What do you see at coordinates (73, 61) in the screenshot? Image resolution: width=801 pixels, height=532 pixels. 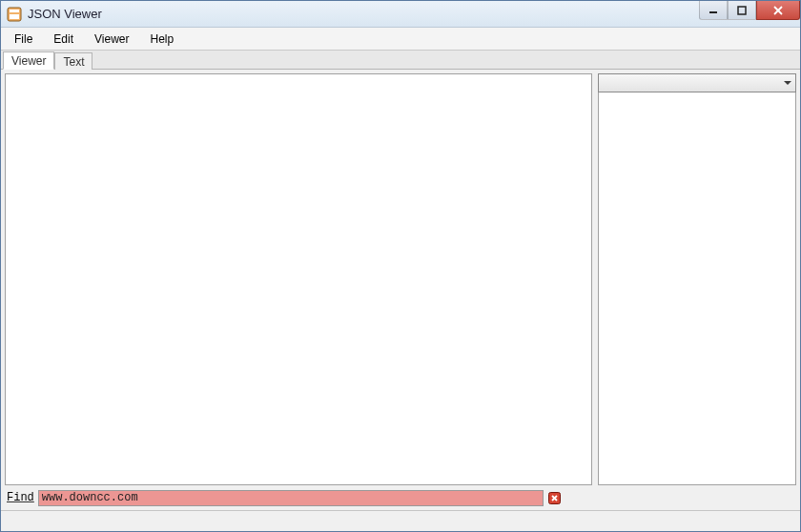 I see `tab-text: Text` at bounding box center [73, 61].